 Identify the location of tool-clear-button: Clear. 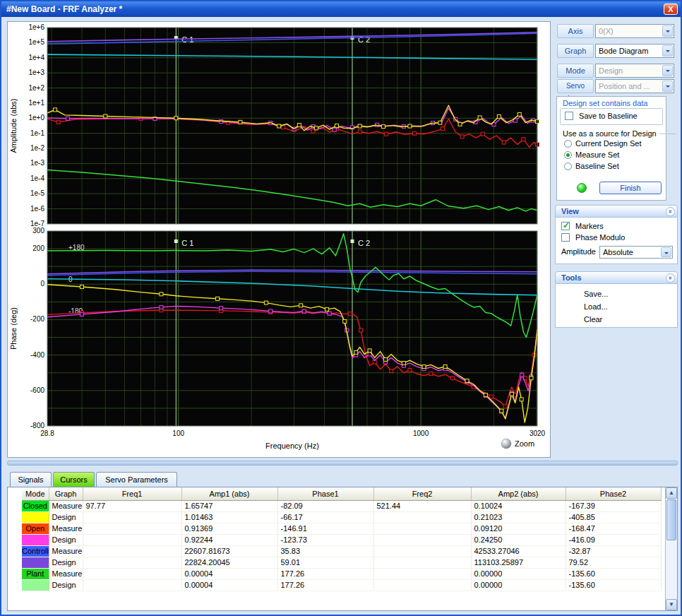
(616, 319).